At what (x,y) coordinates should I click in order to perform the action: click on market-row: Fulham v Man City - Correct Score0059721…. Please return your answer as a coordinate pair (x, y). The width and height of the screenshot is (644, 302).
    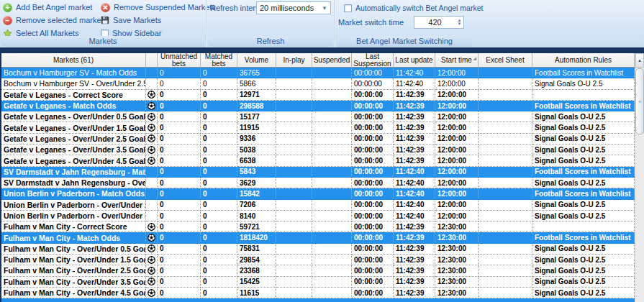
    Looking at the image, I should click on (318, 227).